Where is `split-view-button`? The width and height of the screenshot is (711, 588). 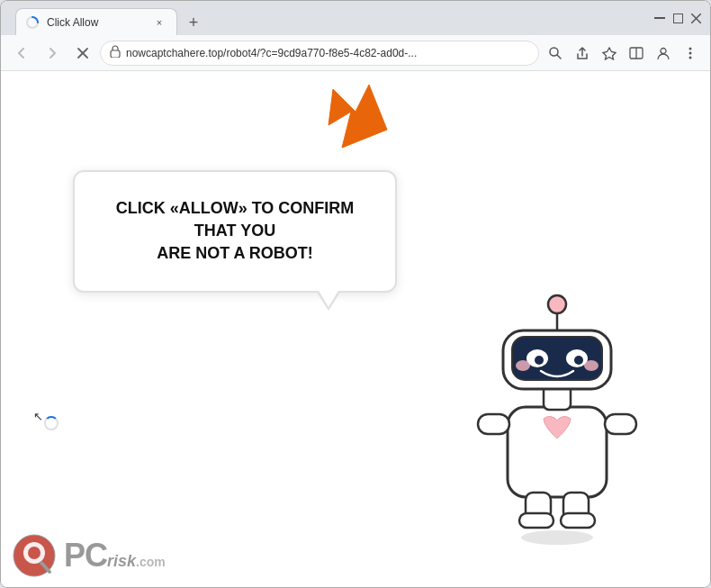
split-view-button is located at coordinates (636, 53).